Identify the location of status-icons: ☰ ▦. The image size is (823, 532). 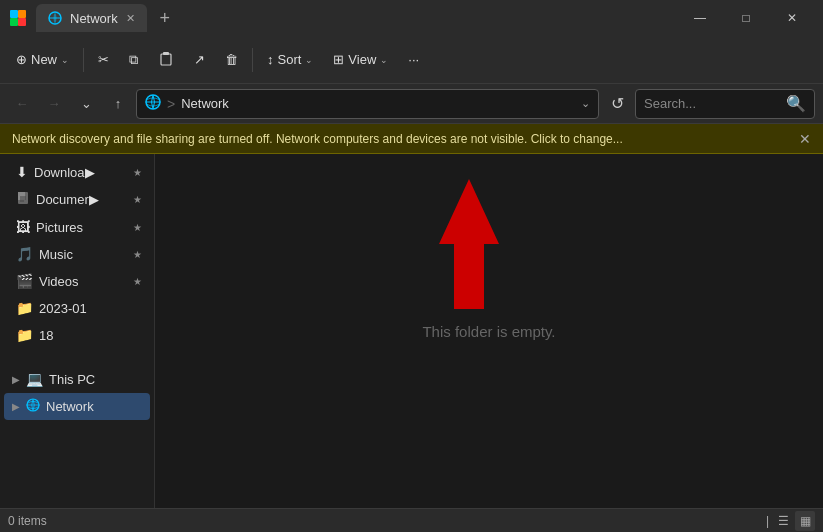
(794, 521).